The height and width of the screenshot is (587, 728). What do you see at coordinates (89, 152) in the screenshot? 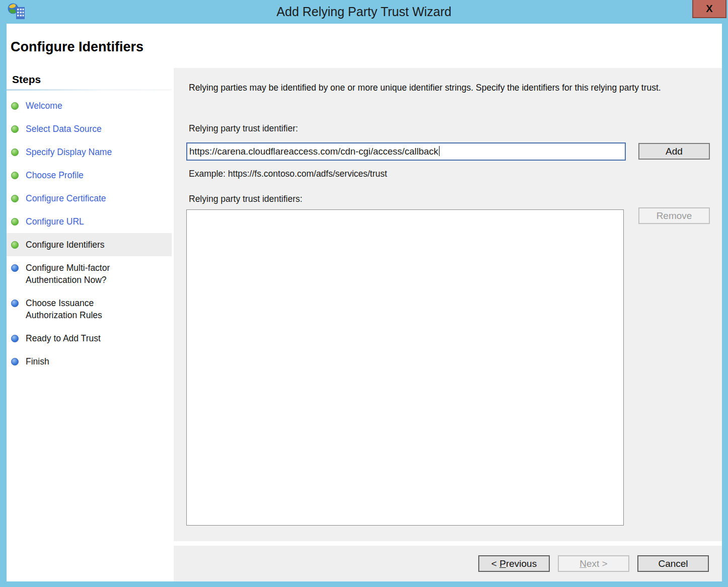
I see `step-item-specify-display-name: Specify Display Name` at bounding box center [89, 152].